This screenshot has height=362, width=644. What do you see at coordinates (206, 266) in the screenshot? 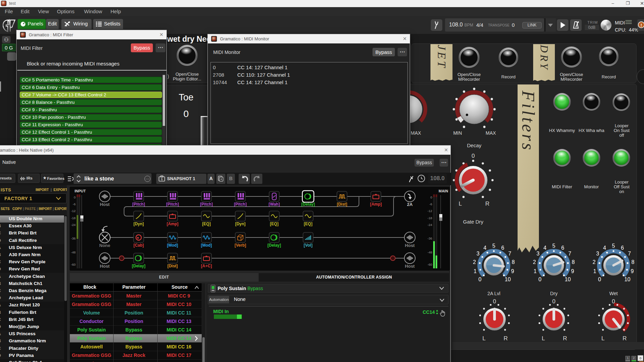
I see `svg-text: [A+C]` at bounding box center [206, 266].